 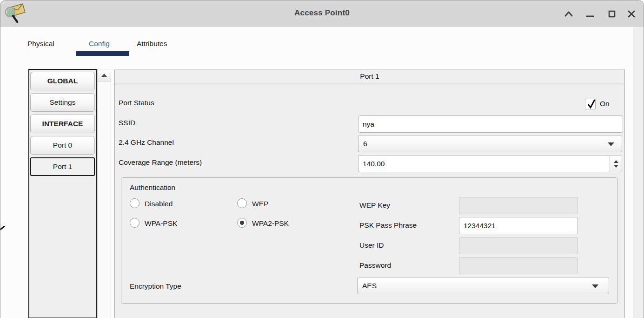 I want to click on wep-key-input, so click(x=518, y=206).